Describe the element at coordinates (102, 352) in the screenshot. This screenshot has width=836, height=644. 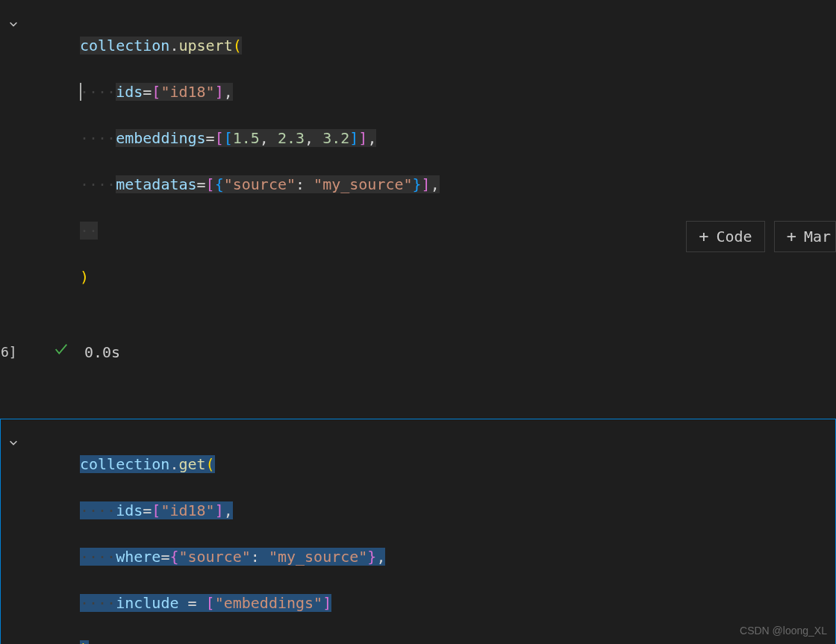
I see `execution-time: 0.0s` at that location.